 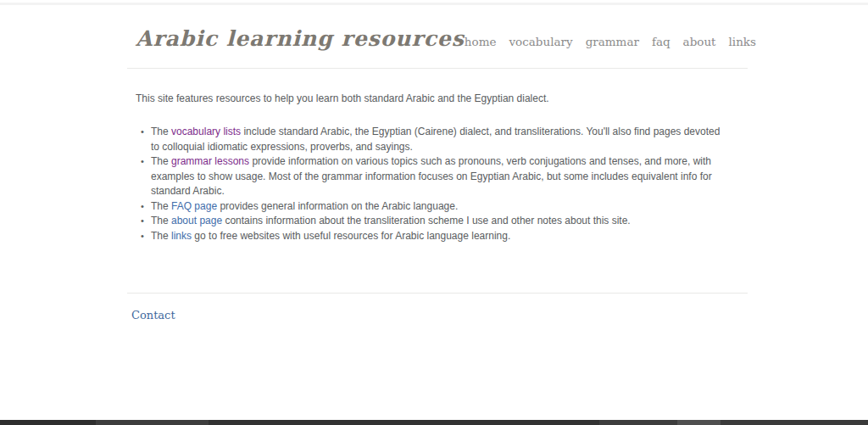 What do you see at coordinates (700, 42) in the screenshot?
I see `nav-about: about` at bounding box center [700, 42].